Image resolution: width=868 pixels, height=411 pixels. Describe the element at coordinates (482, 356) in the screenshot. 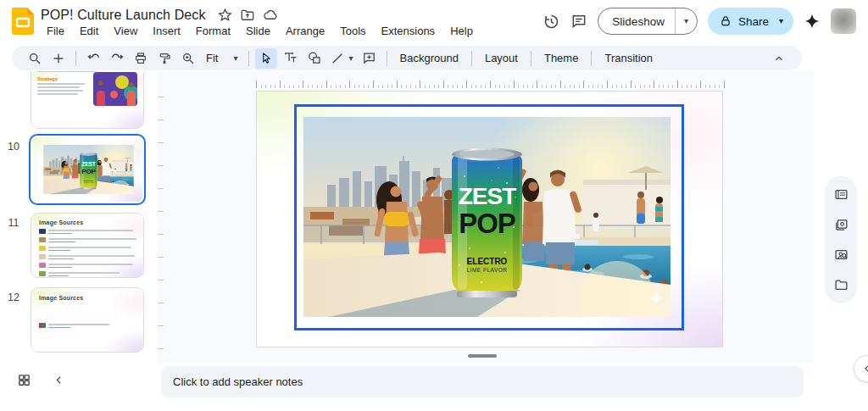

I see `notes-resize-handle` at that location.